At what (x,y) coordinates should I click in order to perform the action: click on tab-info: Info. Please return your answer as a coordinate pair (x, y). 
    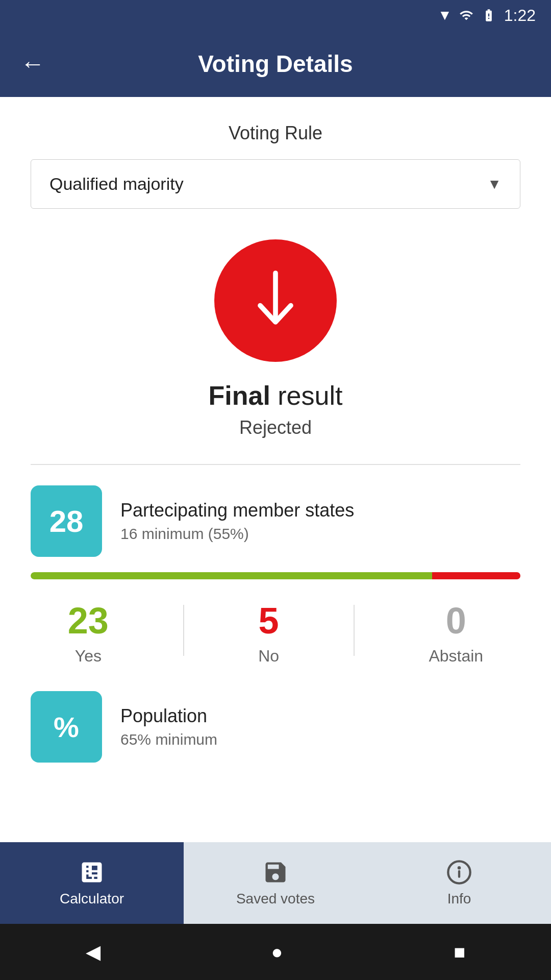
    Looking at the image, I should click on (459, 883).